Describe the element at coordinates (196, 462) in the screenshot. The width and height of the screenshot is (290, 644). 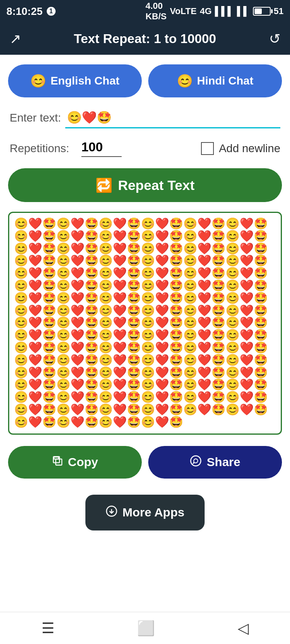
I see `whatsapp-icon` at that location.